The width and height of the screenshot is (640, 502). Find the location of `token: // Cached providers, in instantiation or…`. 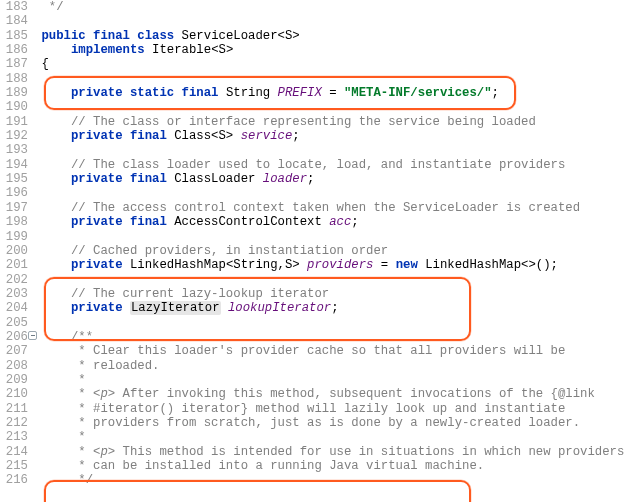

token: // Cached providers, in instantiation or… is located at coordinates (230, 251).